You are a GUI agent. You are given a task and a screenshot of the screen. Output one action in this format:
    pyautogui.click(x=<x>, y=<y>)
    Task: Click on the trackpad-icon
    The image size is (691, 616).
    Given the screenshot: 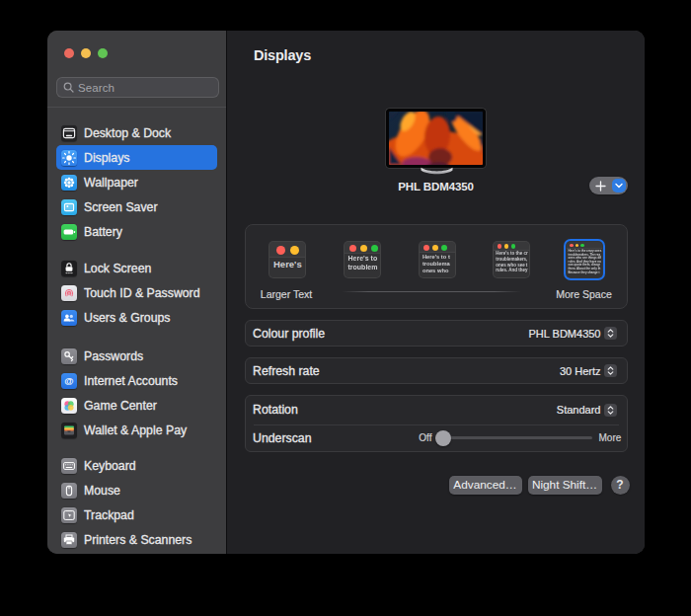 What is the action you would take?
    pyautogui.click(x=69, y=515)
    